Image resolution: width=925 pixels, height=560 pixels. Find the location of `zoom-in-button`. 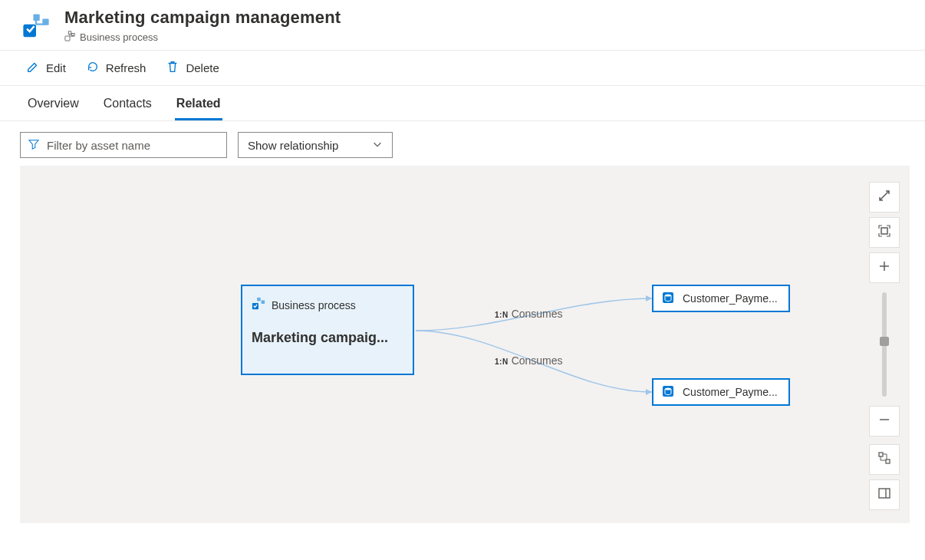

zoom-in-button is located at coordinates (884, 268).